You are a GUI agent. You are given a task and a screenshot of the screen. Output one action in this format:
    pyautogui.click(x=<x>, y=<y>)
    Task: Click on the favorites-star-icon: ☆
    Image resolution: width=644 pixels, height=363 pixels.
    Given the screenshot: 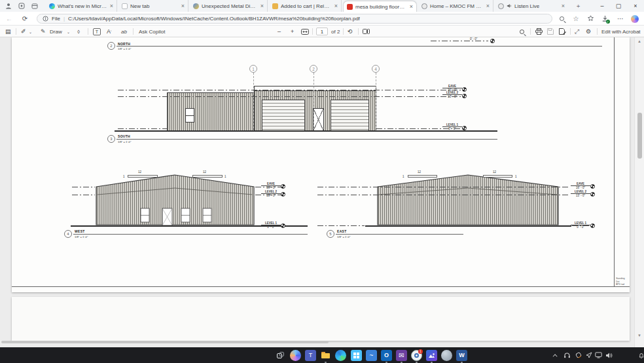 What is the action you would take?
    pyautogui.click(x=576, y=18)
    